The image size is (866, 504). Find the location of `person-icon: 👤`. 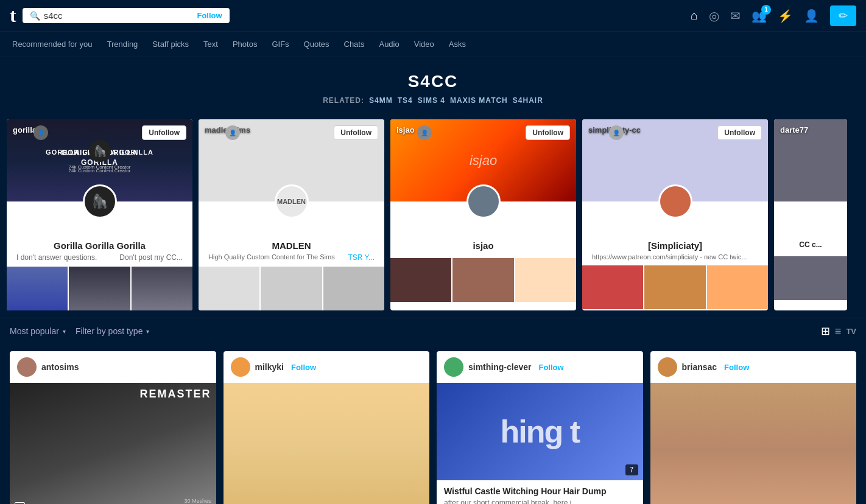

person-icon: 👤 is located at coordinates (811, 16).